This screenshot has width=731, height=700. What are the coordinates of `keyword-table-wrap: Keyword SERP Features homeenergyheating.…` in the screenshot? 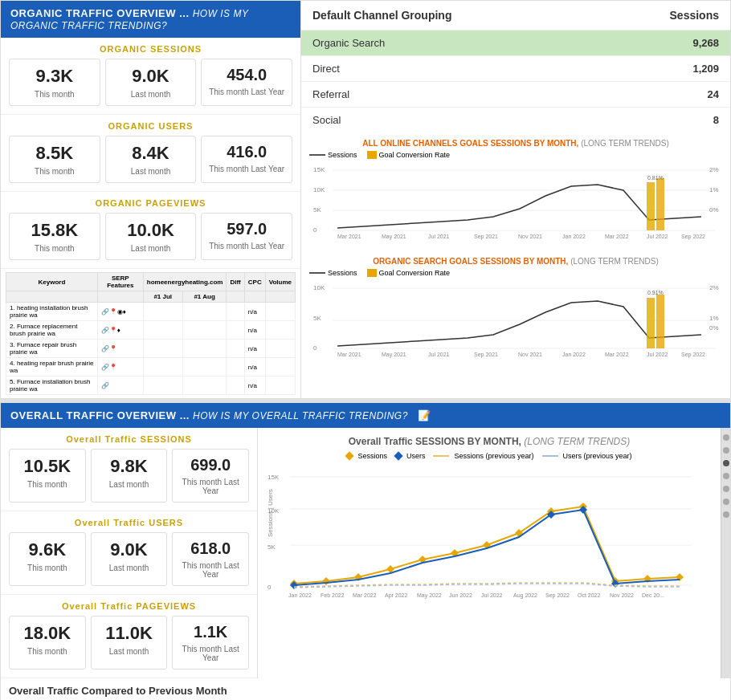 It's located at (151, 334).